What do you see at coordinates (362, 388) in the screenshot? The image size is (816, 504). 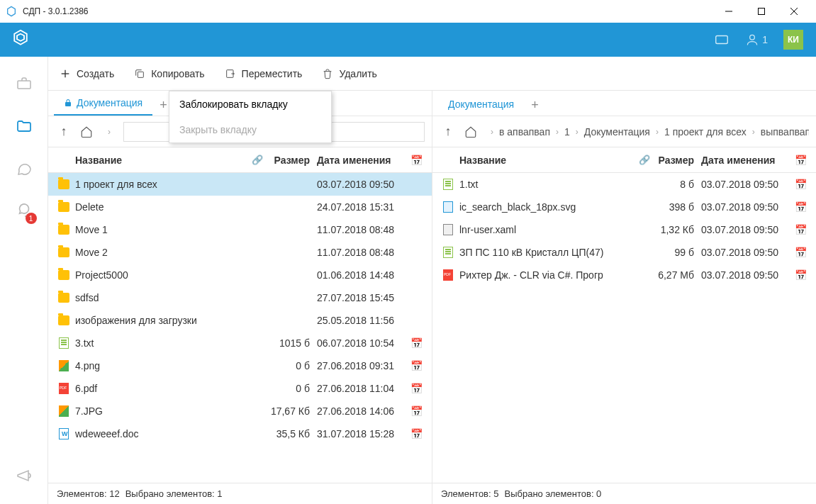 I see `row-date: 27.06.2018 11:04` at bounding box center [362, 388].